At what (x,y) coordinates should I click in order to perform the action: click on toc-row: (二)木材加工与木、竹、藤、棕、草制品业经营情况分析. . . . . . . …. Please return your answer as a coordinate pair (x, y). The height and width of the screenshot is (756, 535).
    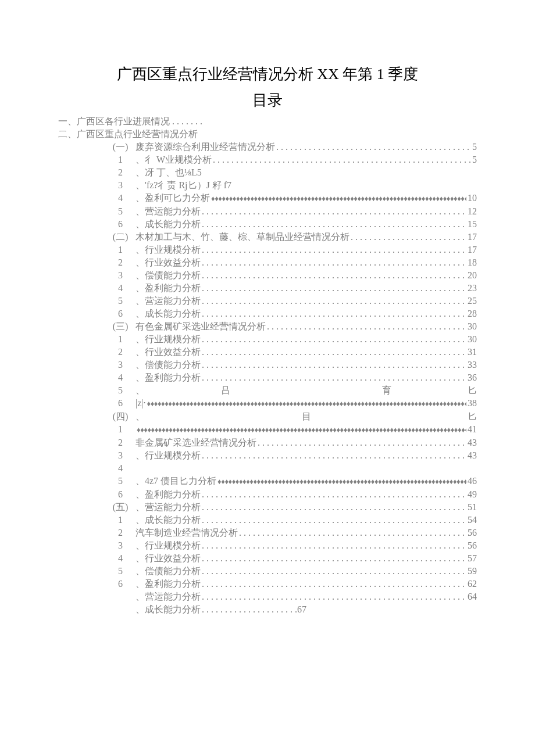
    Looking at the image, I should click on (268, 237).